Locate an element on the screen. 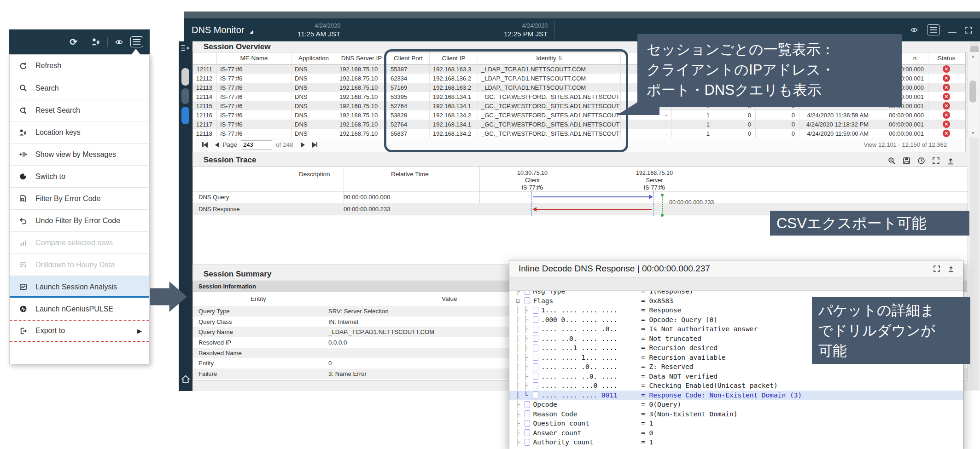 Image resolution: width=980 pixels, height=449 pixels. menu-caret is located at coordinates (136, 52).